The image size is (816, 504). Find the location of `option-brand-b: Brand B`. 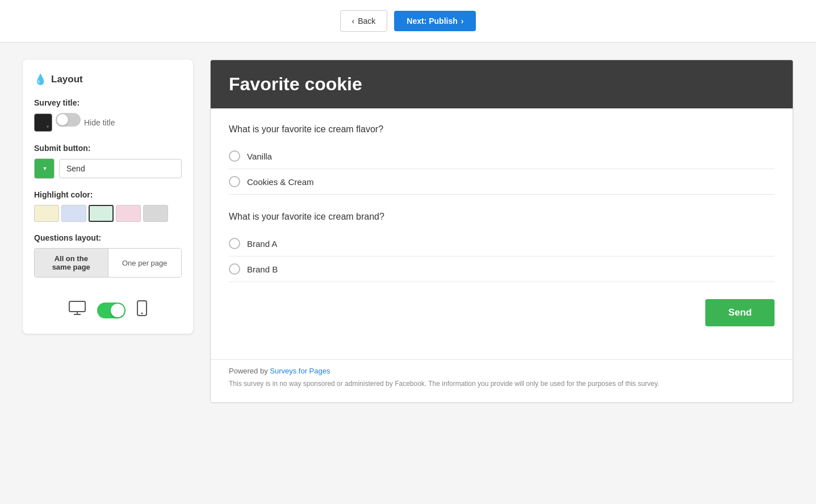

option-brand-b: Brand B is located at coordinates (502, 269).